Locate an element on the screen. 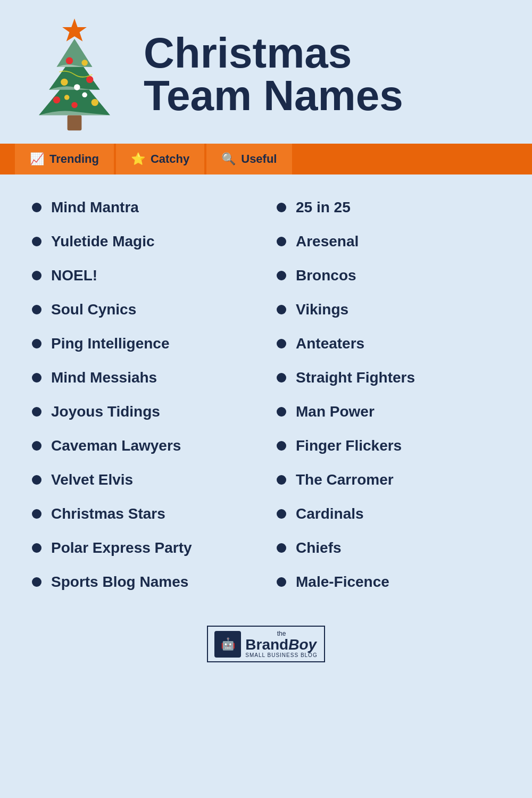  team-name-text: Velvet Elvis is located at coordinates (92, 480).